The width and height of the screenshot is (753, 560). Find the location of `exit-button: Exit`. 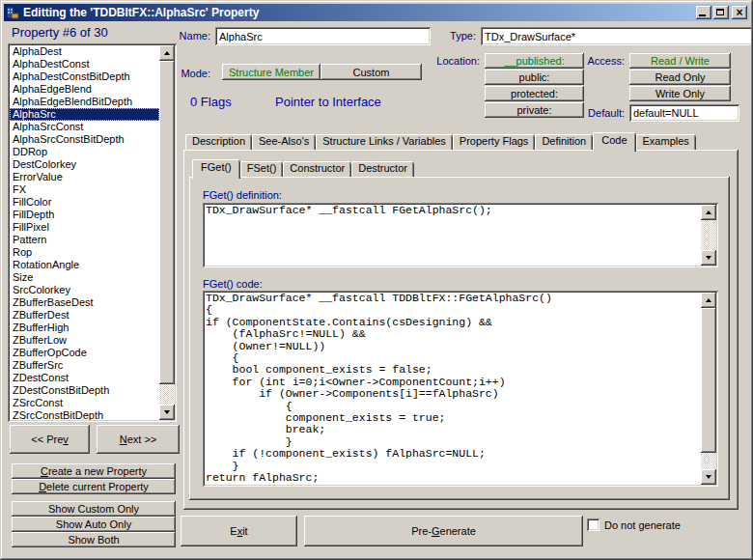

exit-button: Exit is located at coordinates (239, 531).